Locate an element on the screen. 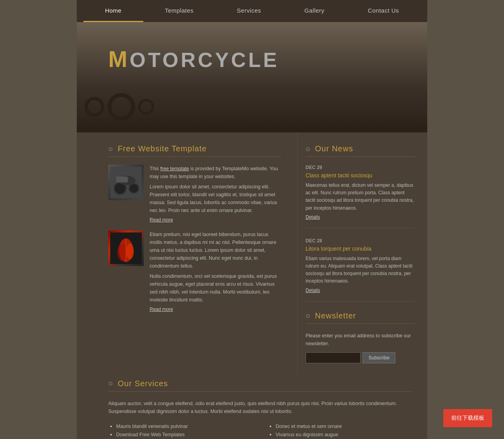  nav-item-home: Home is located at coordinates (113, 11).